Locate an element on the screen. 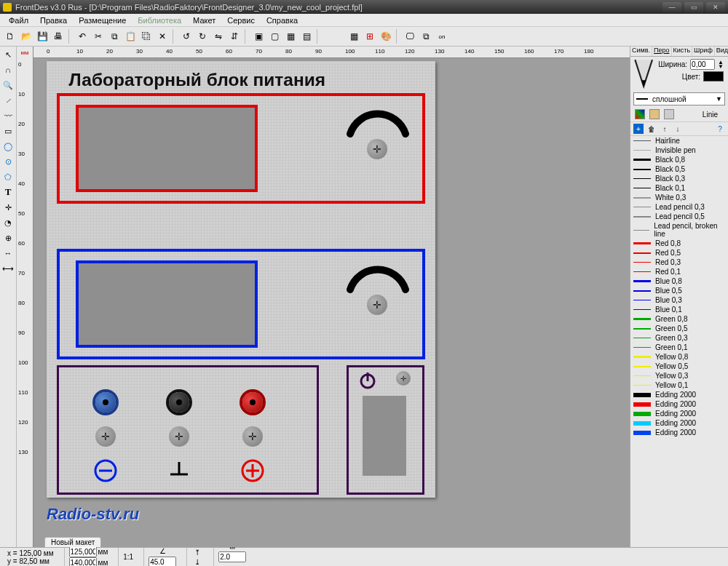 The width and height of the screenshot is (728, 566). minimize-button: — is located at coordinates (672, 7).